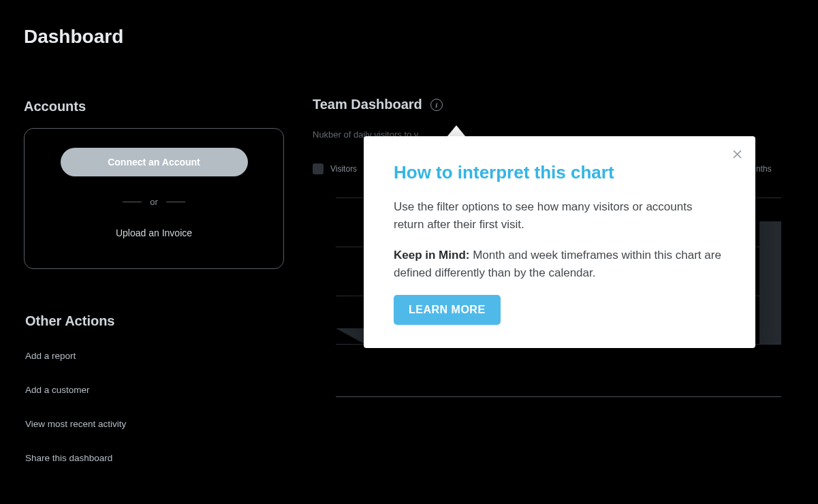  Describe the element at coordinates (737, 155) in the screenshot. I see `close-icon` at that location.